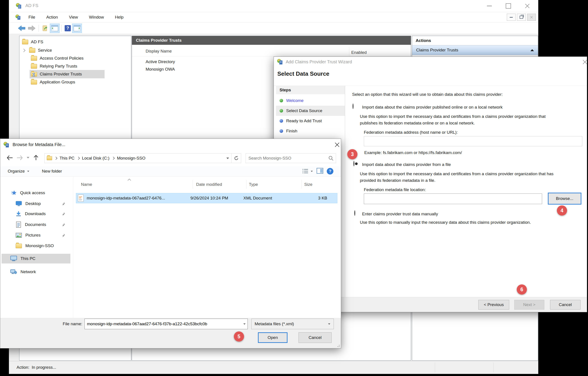 Image resolution: width=588 pixels, height=376 pixels. Describe the element at coordinates (310, 121) in the screenshot. I see `step-ready-to-add-trust: Ready to Add Trust` at that location.